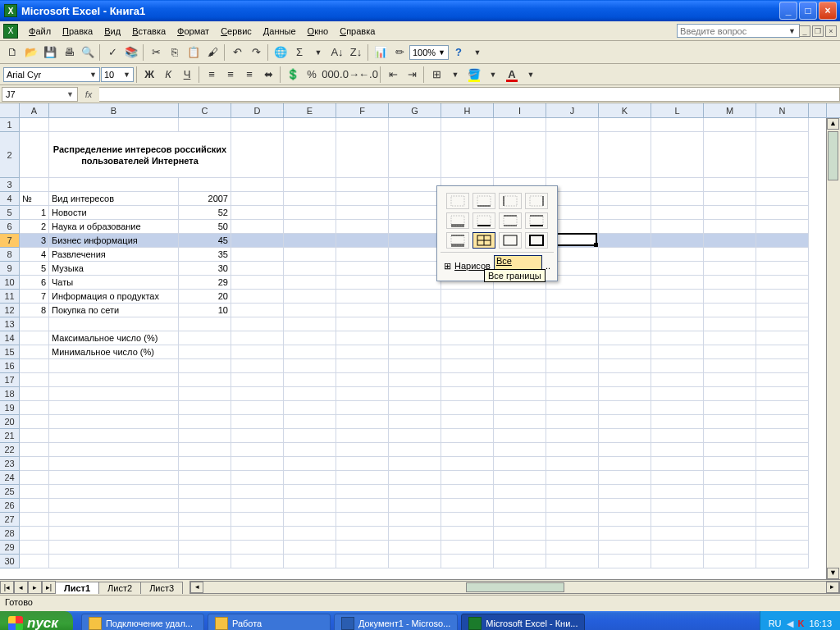  Describe the element at coordinates (730, 213) in the screenshot. I see `cell-M5` at that location.